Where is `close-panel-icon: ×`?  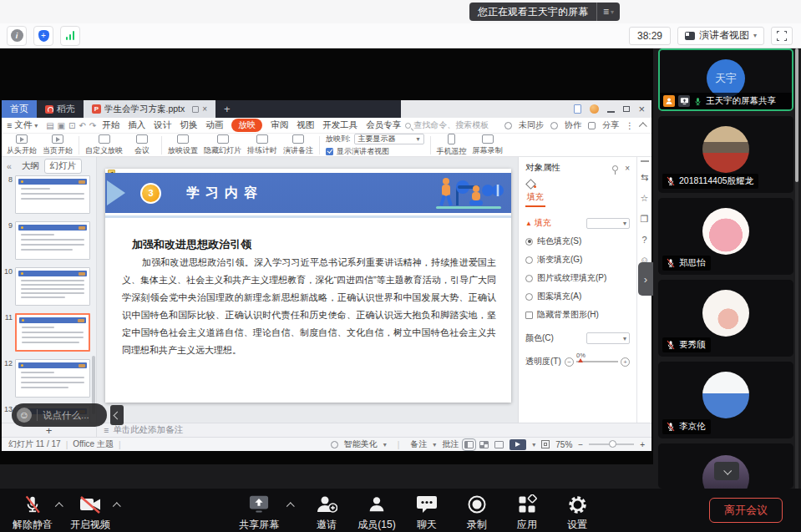 close-panel-icon: × is located at coordinates (627, 169).